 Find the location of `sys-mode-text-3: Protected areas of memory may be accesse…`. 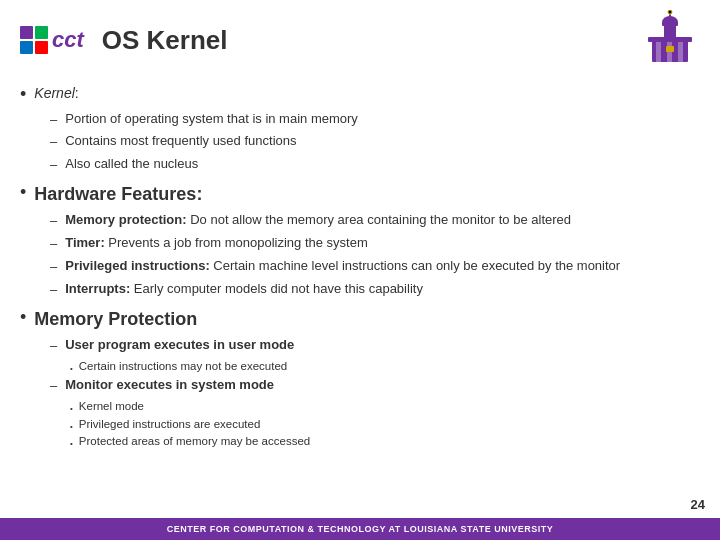

sys-mode-text-3: Protected areas of memory may be accesse… is located at coordinates (194, 442).